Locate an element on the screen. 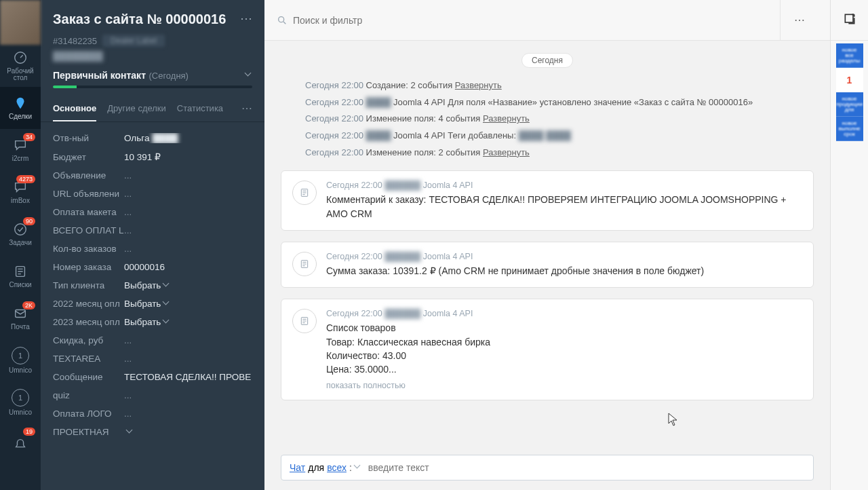 The image size is (868, 490). stage-selector: Первичный контакт (Сегодня) is located at coordinates (153, 75).